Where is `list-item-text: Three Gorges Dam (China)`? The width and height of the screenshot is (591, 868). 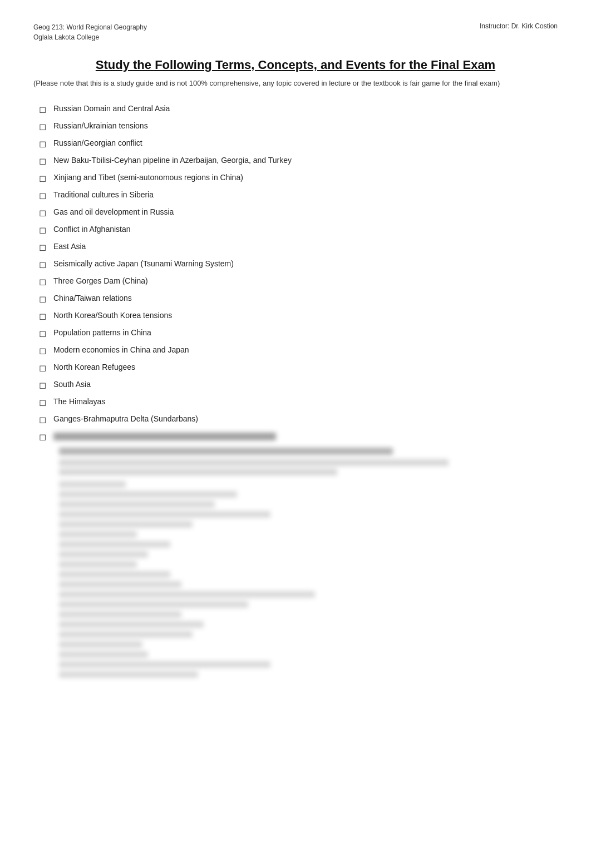
list-item-text: Three Gorges Dam (China) is located at coordinates (101, 281).